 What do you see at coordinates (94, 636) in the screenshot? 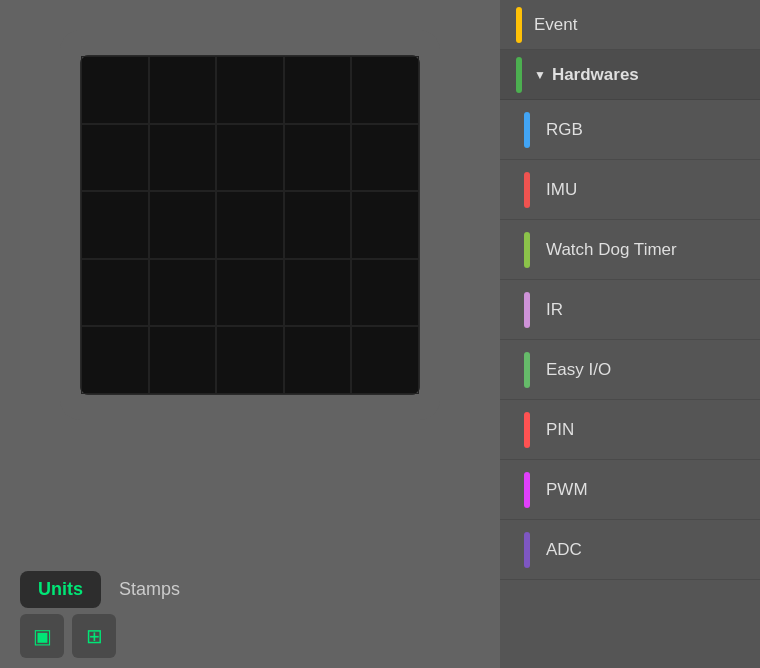
I see `second-icon-button: ⊞` at bounding box center [94, 636].